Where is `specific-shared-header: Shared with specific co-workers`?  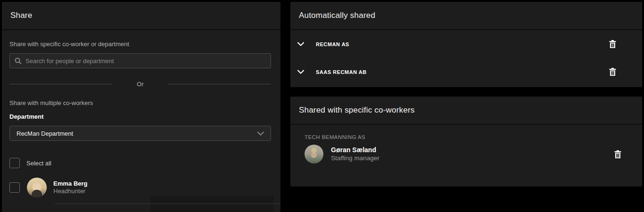 specific-shared-header: Shared with specific co-workers is located at coordinates (466, 111).